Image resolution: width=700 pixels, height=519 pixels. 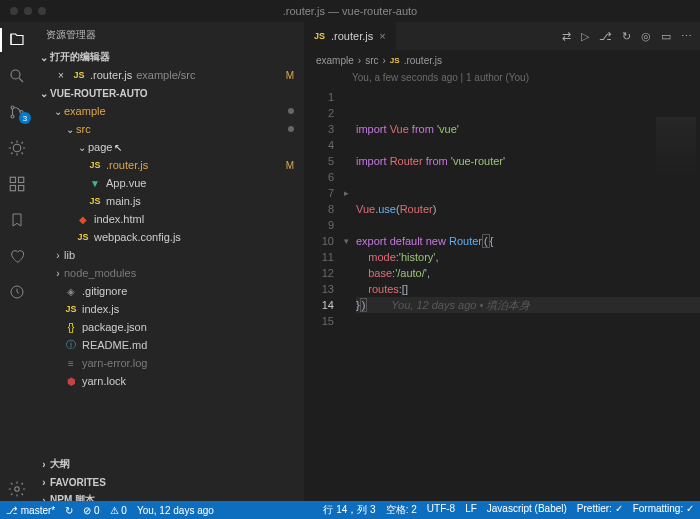 What do you see at coordinates (169, 201) in the screenshot?
I see `file-main-js: JS main.js` at bounding box center [169, 201].